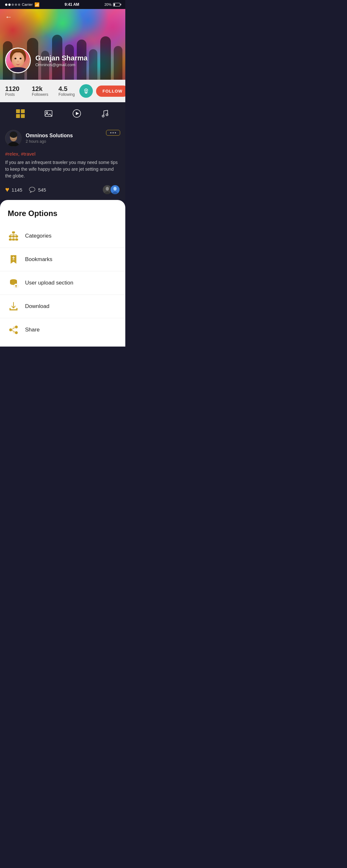 This screenshot has height=868, width=347. What do you see at coordinates (63, 190) in the screenshot?
I see `post-footer: ♥ 1145 545` at bounding box center [63, 190].